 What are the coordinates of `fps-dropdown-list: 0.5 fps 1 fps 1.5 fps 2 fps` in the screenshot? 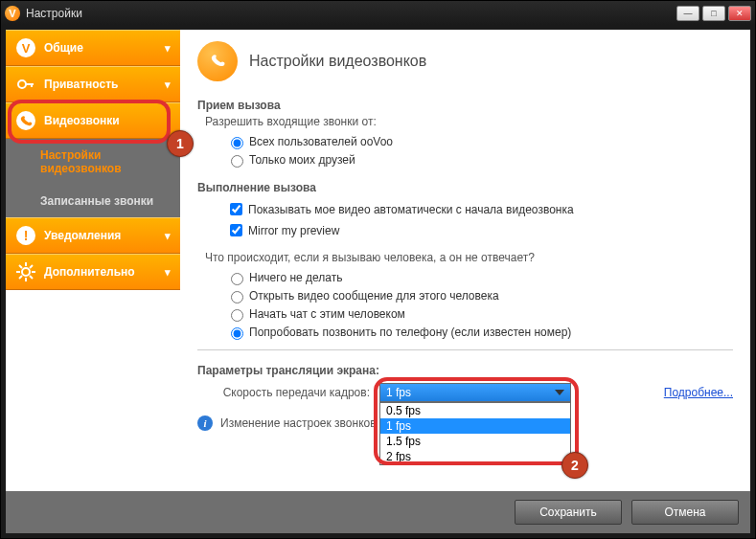 It's located at (475, 434).